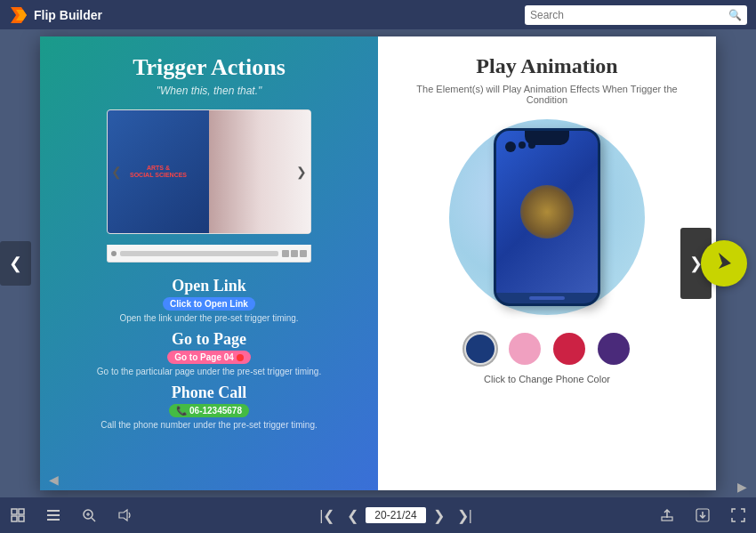 Image resolution: width=756 pixels, height=533 pixels. Describe the element at coordinates (396, 516) in the screenshot. I see `page-navigation: |❮ ❮ 20-21/24 ❯ ❯|` at that location.